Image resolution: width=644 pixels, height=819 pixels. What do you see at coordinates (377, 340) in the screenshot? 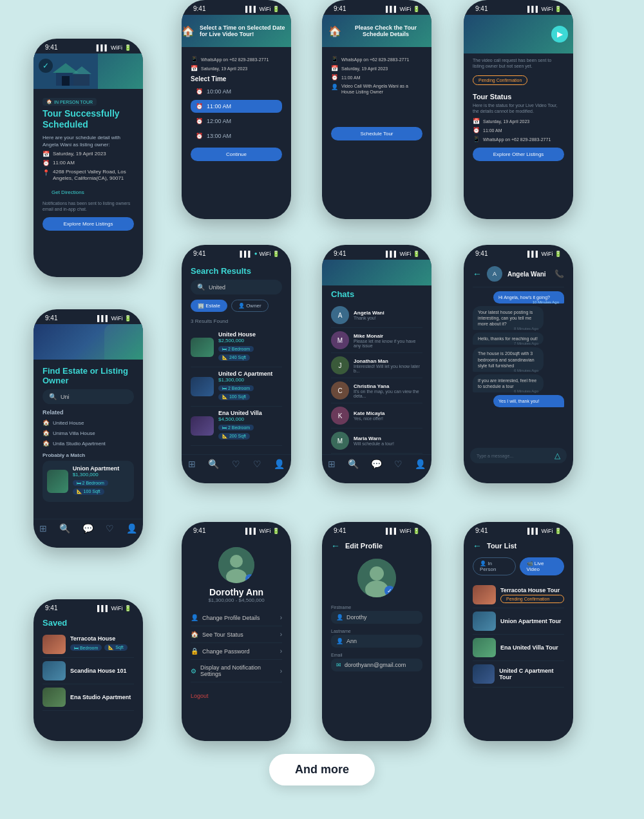
I see `chat-2: M Mike Monair Please let me know if you …` at bounding box center [377, 340].